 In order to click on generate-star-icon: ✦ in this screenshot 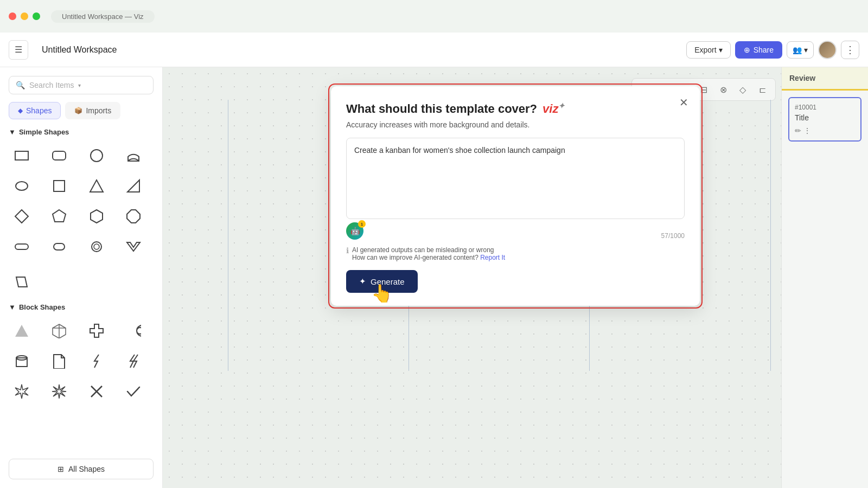, I will do `click(362, 281)`.